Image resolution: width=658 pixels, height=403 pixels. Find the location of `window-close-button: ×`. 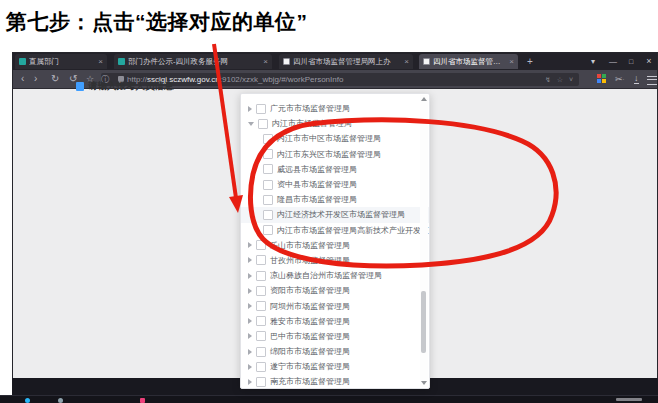

window-close-button: × is located at coordinates (649, 62).